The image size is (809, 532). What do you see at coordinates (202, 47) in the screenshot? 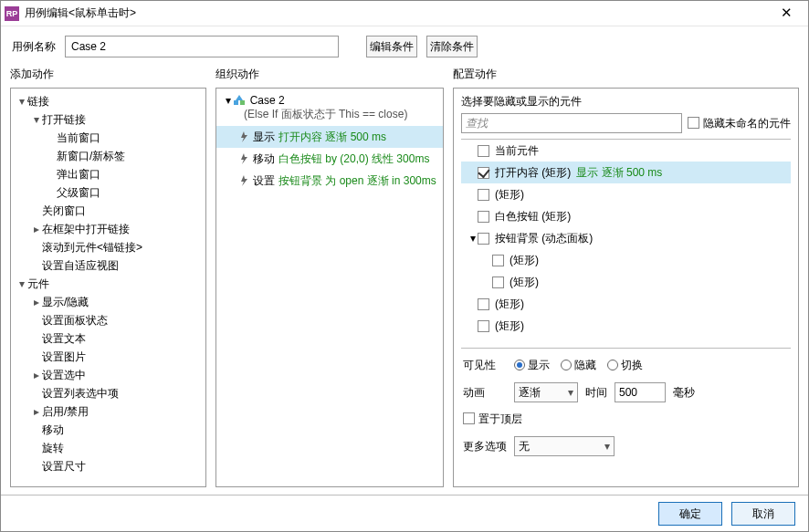
I see `case-name-input` at bounding box center [202, 47].